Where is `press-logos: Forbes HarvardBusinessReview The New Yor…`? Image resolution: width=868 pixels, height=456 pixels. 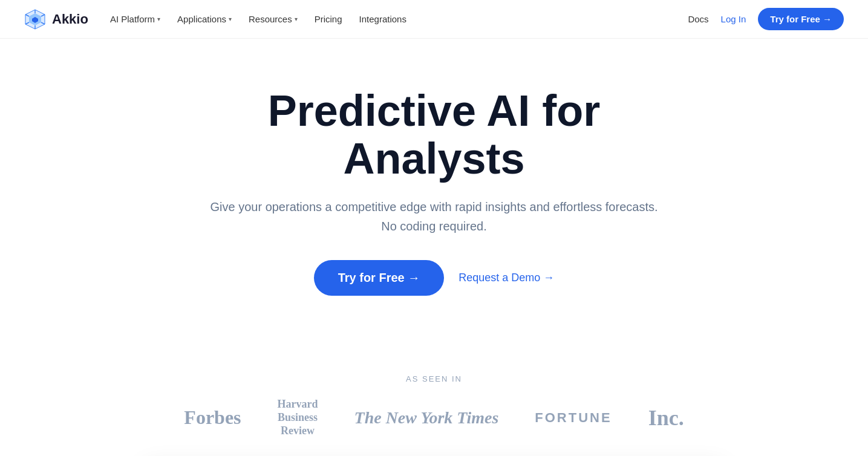
press-logos: Forbes HarvardBusinessReview The New Yor… is located at coordinates (434, 417).